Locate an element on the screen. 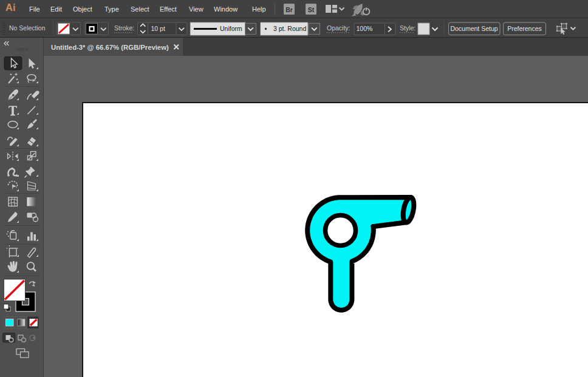 The image size is (588, 377). svg-text: Preferences is located at coordinates (525, 29).